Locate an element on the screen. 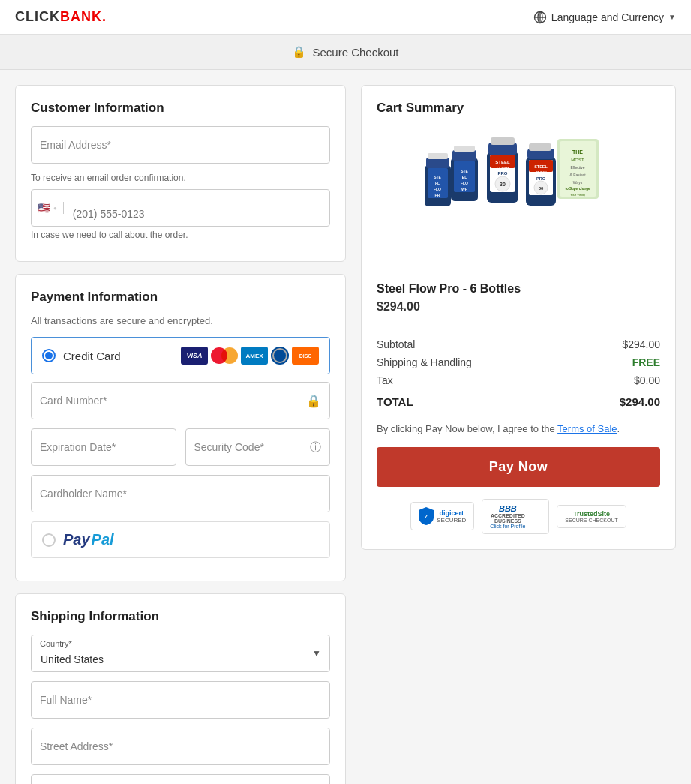 Image resolution: width=691 pixels, height=784 pixels. street-address-input is located at coordinates (180, 746).